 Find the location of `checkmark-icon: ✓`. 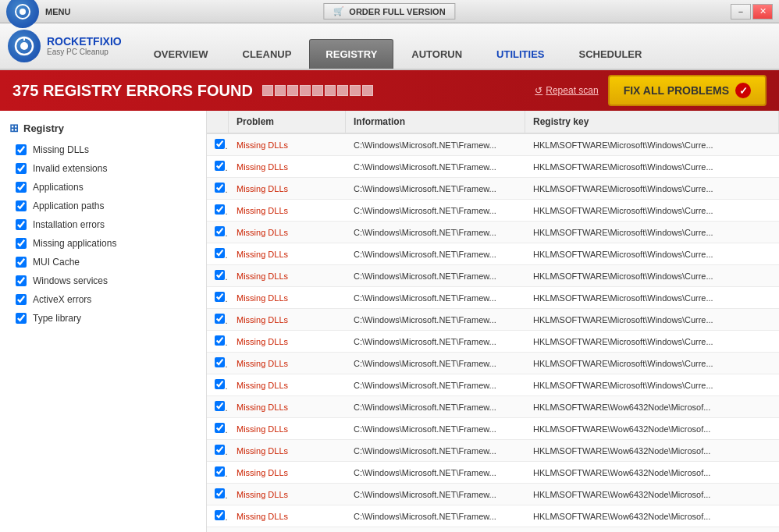

checkmark-icon: ✓ is located at coordinates (743, 90).